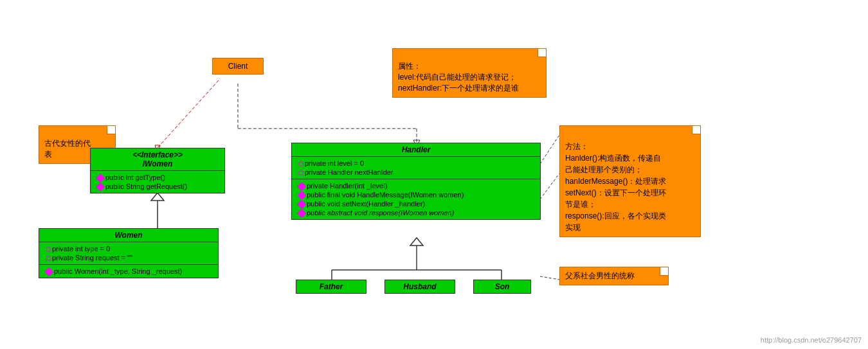 The width and height of the screenshot is (868, 349). What do you see at coordinates (332, 287) in the screenshot?
I see `father-name: Father` at bounding box center [332, 287].